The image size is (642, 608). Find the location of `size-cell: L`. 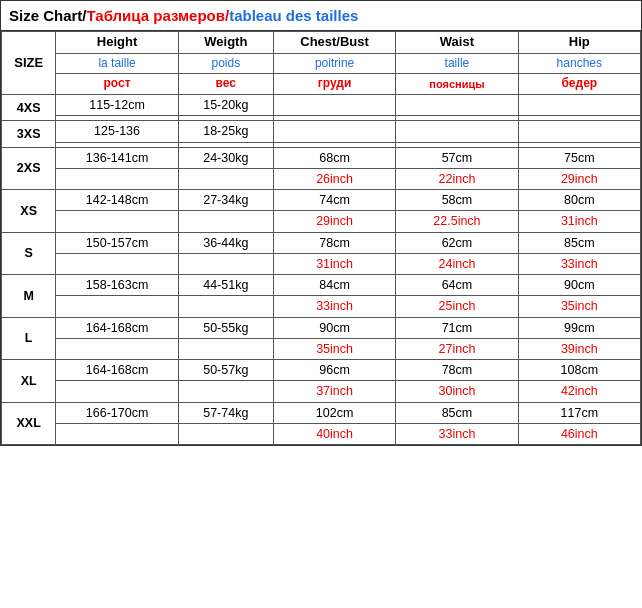

size-cell: L is located at coordinates (29, 338).